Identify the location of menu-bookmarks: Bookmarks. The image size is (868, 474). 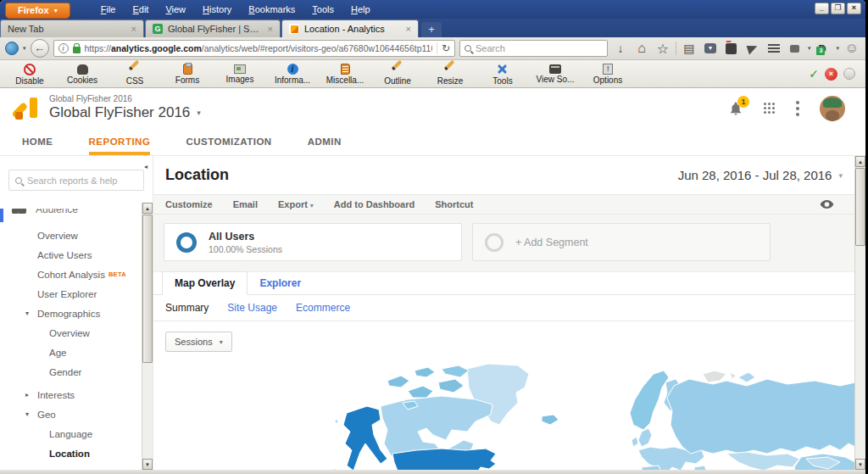
(271, 9).